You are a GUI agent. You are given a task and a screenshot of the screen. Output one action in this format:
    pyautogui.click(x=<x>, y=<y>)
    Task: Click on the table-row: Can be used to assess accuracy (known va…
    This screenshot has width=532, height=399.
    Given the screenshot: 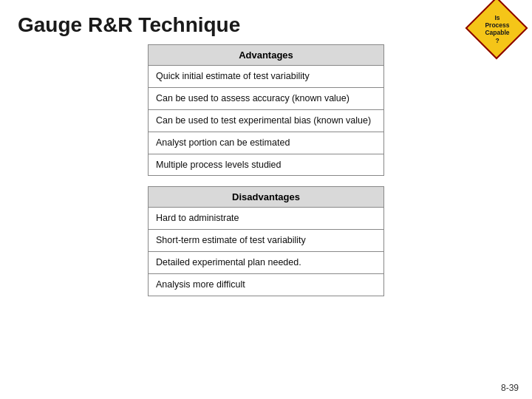 What is the action you would take?
    pyautogui.click(x=266, y=98)
    